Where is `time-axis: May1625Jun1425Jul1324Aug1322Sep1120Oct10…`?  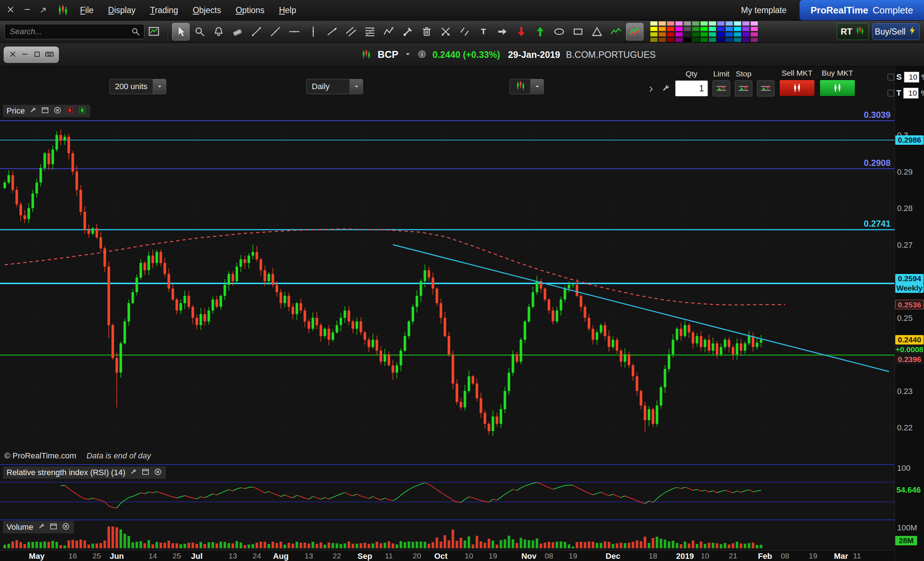 time-axis: May1625Jun1425Jul1324Aug1322Sep1120Oct10… is located at coordinates (447, 556).